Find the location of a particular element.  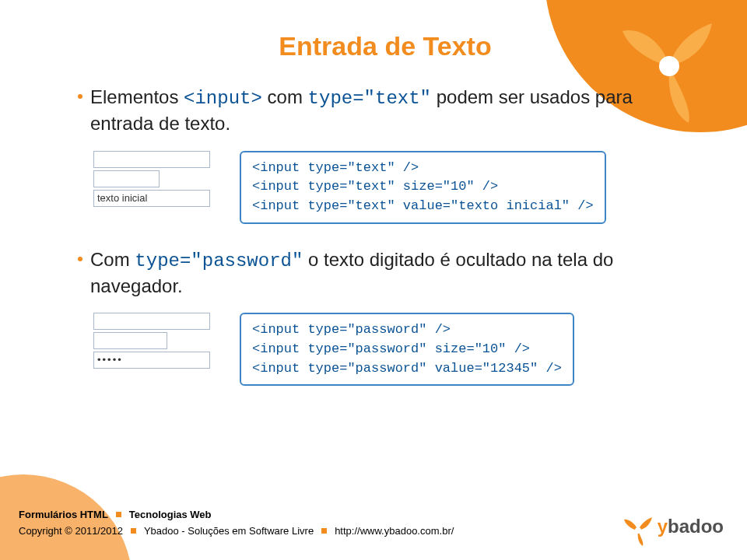

footer-copyright: Copyright © 2011/2012 is located at coordinates (71, 530).